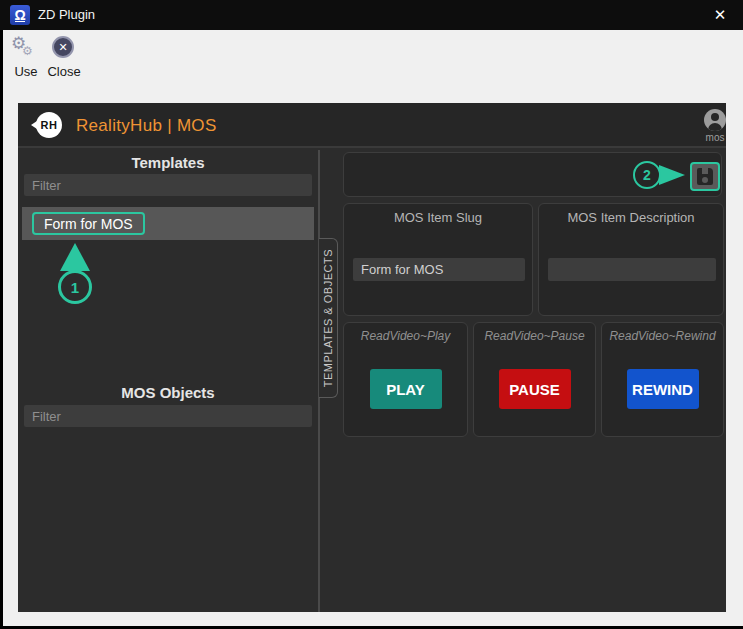  I want to click on mos-item-slug-input, so click(439, 270).